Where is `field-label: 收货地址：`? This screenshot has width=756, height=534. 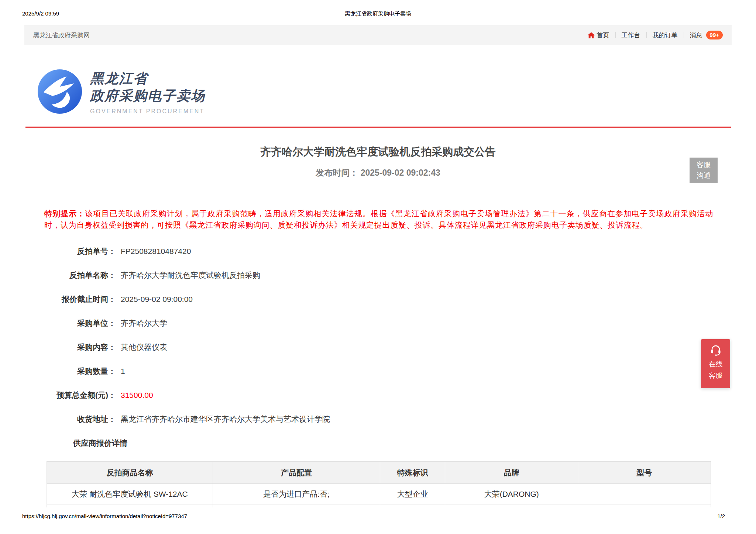 field-label: 收货地址： is located at coordinates (58, 419).